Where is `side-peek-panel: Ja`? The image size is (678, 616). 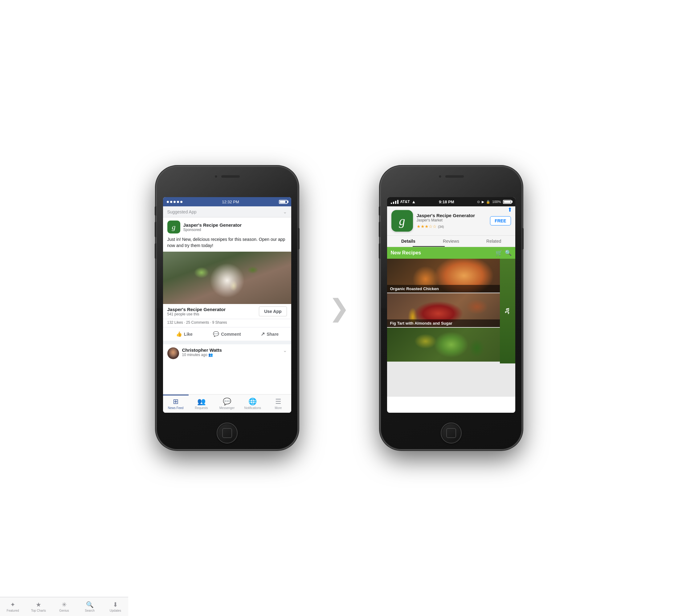 side-peek-panel: Ja is located at coordinates (507, 311).